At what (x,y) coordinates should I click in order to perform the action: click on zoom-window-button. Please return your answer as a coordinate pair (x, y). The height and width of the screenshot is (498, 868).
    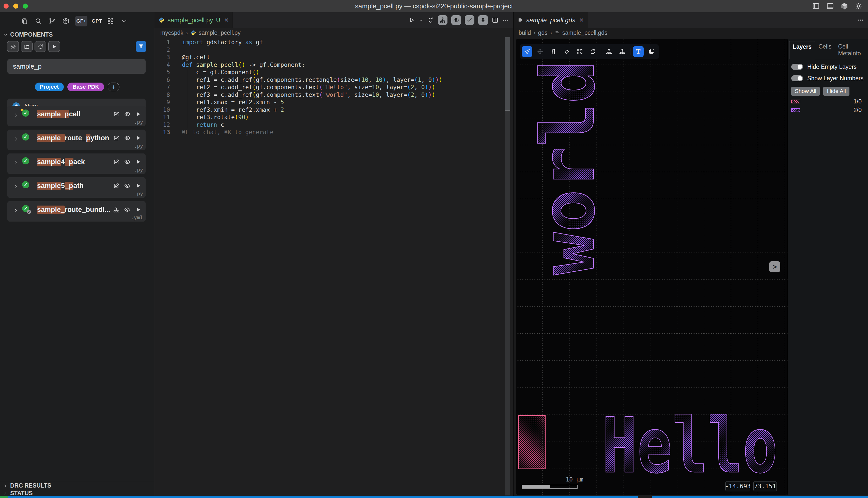
    Looking at the image, I should click on (25, 6).